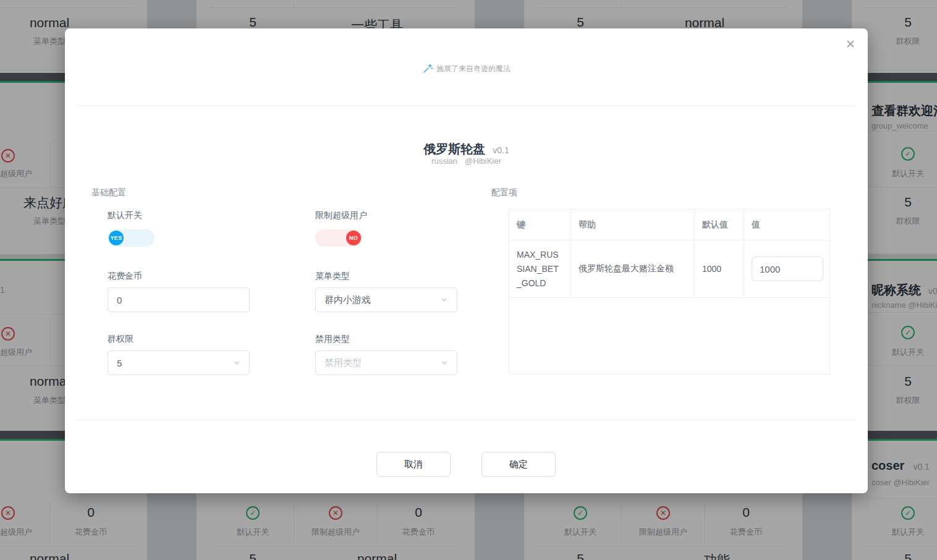 The height and width of the screenshot is (560, 937). I want to click on magic-wand-icon, so click(428, 69).